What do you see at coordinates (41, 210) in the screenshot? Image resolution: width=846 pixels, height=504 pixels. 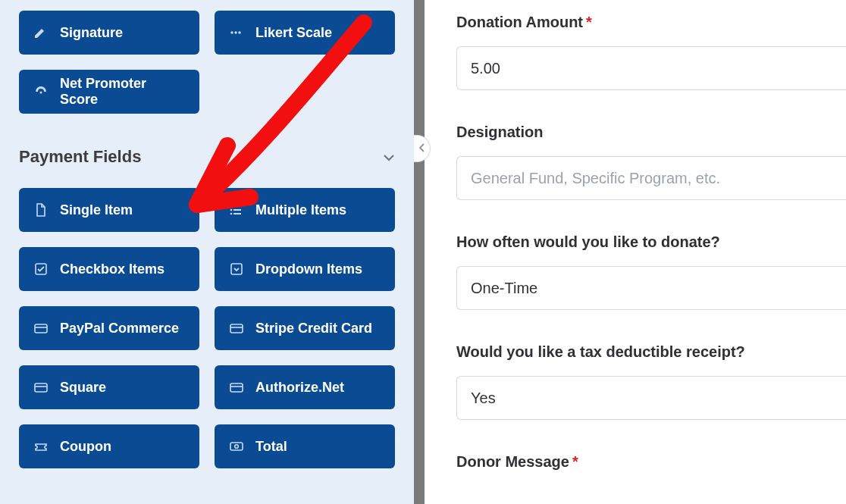 I see `file-icon` at bounding box center [41, 210].